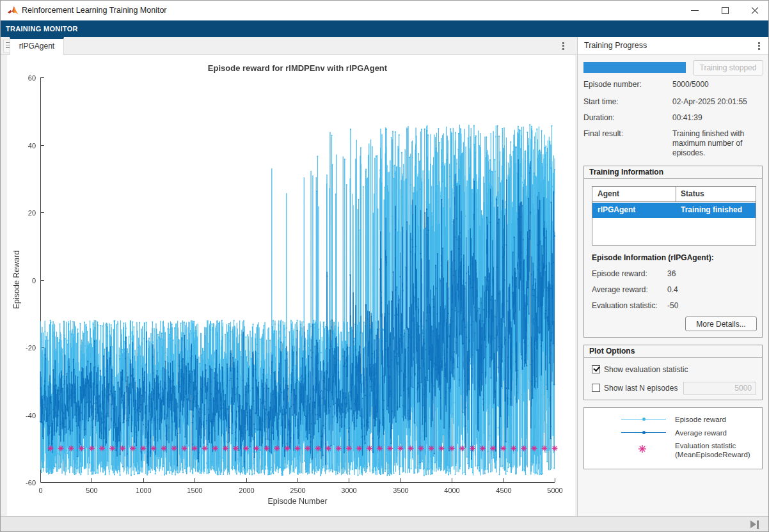 Image resolution: width=769 pixels, height=532 pixels. I want to click on start-time-value: 02-Apr-2025 20:01:55, so click(720, 102).